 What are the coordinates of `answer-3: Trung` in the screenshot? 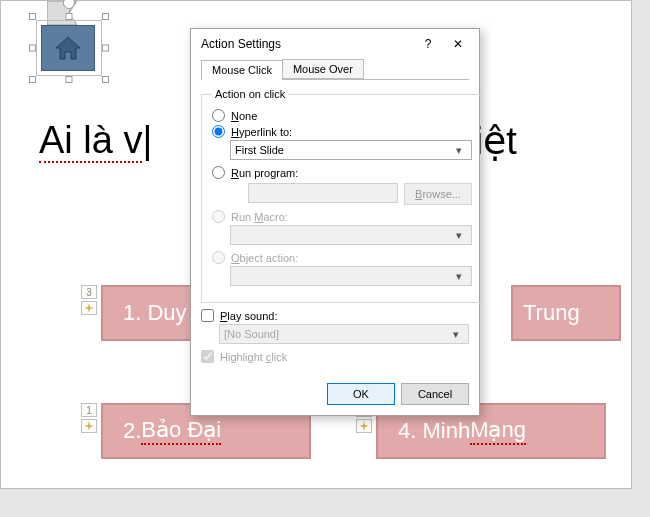 It's located at (566, 313).